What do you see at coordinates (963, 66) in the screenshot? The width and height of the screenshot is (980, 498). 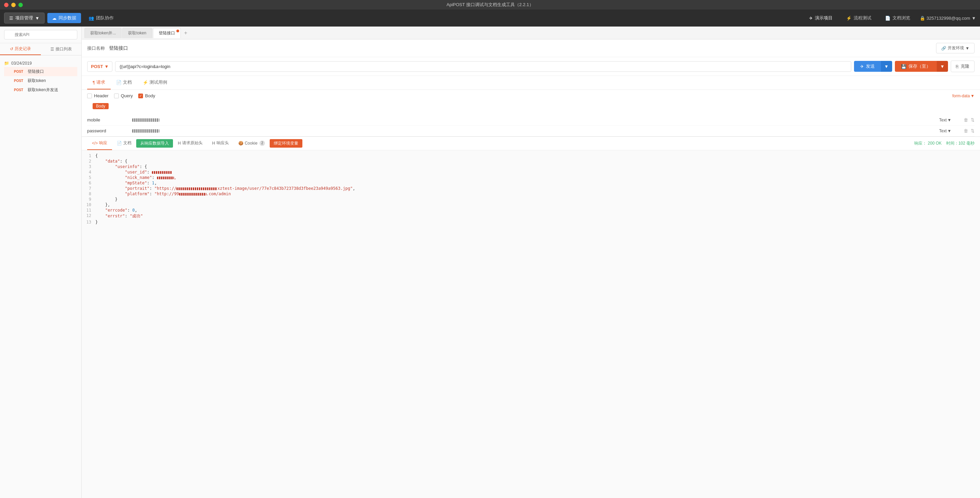 I see `clone-button: ⎘ 克隆` at bounding box center [963, 66].